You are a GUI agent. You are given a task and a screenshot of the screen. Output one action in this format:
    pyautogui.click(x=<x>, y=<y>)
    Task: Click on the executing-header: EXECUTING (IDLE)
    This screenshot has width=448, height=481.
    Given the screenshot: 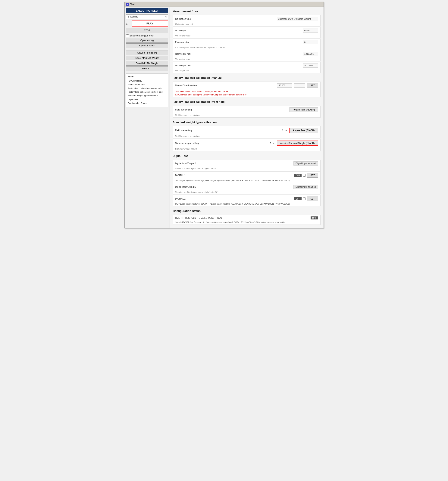 What is the action you would take?
    pyautogui.click(x=147, y=11)
    